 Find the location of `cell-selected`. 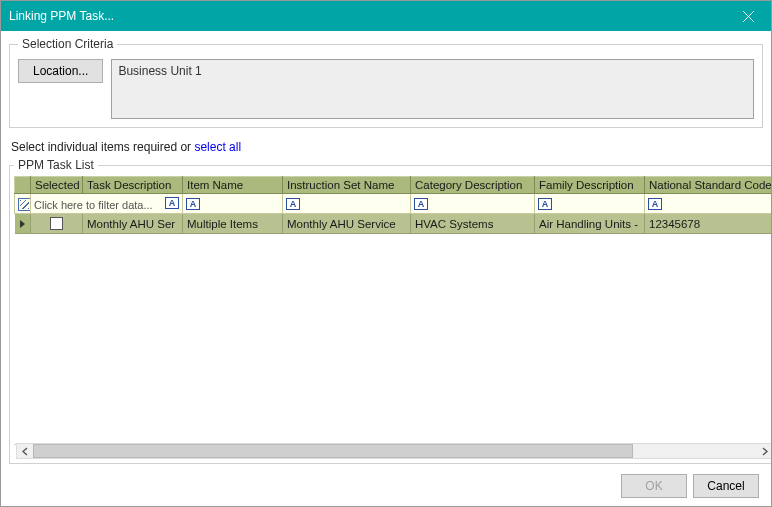

cell-selected is located at coordinates (57, 224).